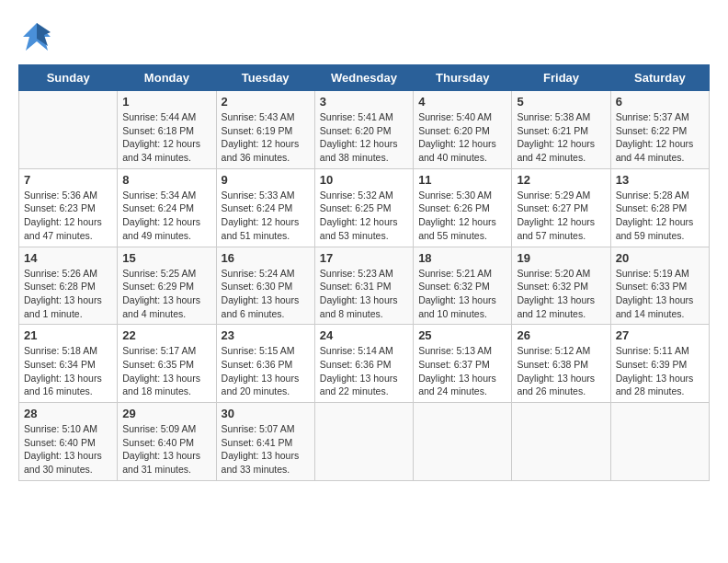 The image size is (728, 563). I want to click on day-number: 28, so click(68, 414).